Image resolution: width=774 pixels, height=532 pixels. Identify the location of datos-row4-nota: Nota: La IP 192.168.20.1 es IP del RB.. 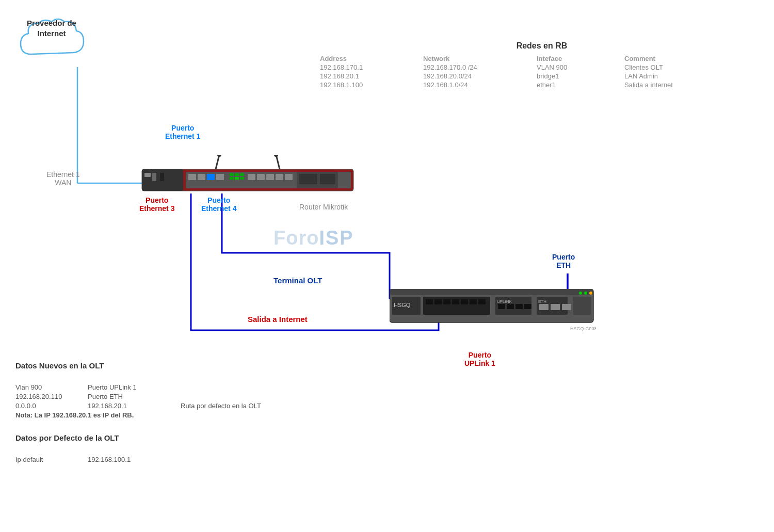
(74, 415).